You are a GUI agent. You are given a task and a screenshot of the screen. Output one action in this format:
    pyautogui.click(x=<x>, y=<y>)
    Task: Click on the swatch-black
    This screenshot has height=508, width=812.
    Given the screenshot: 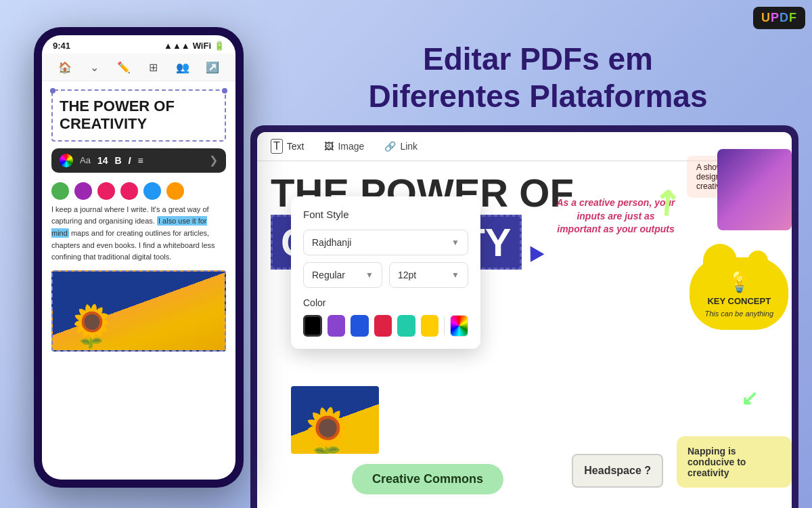 What is the action you would take?
    pyautogui.click(x=313, y=326)
    